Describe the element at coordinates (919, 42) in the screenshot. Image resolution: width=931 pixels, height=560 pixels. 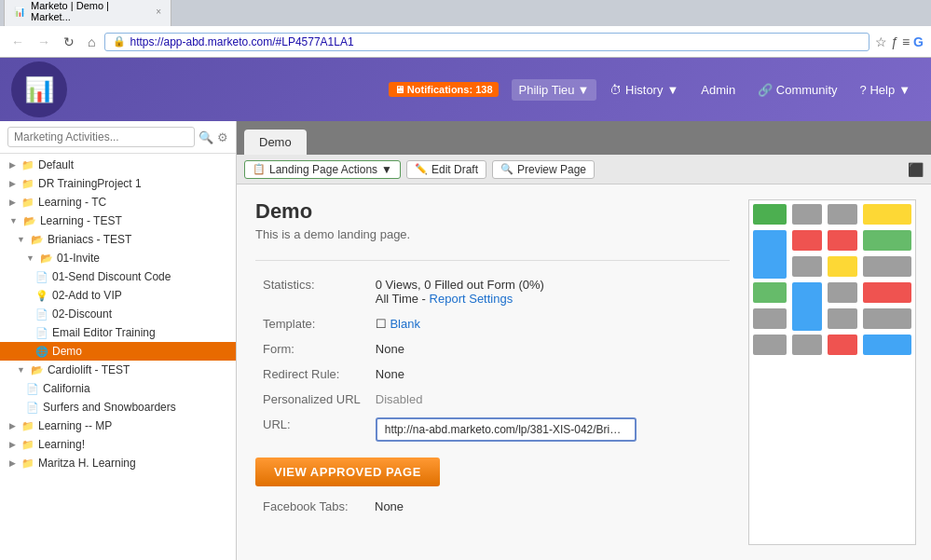
I see `google-icon: G` at that location.